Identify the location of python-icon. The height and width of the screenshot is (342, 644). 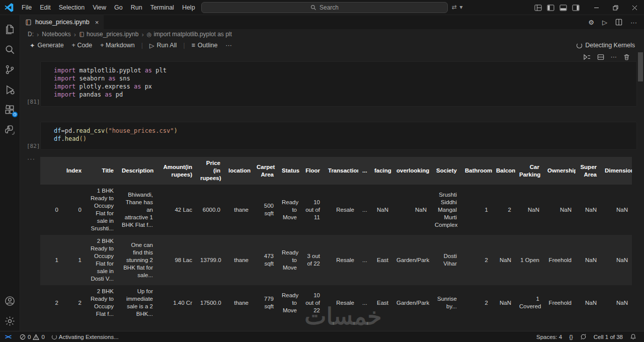
(10, 130).